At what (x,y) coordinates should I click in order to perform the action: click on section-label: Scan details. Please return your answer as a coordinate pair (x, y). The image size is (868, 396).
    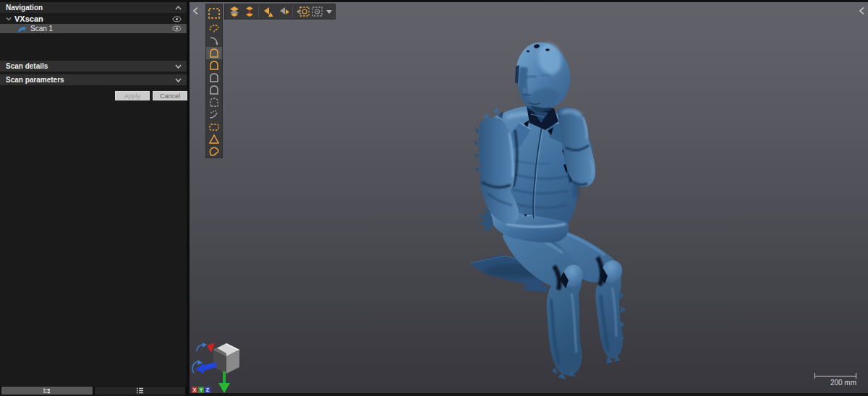
    Looking at the image, I should click on (88, 66).